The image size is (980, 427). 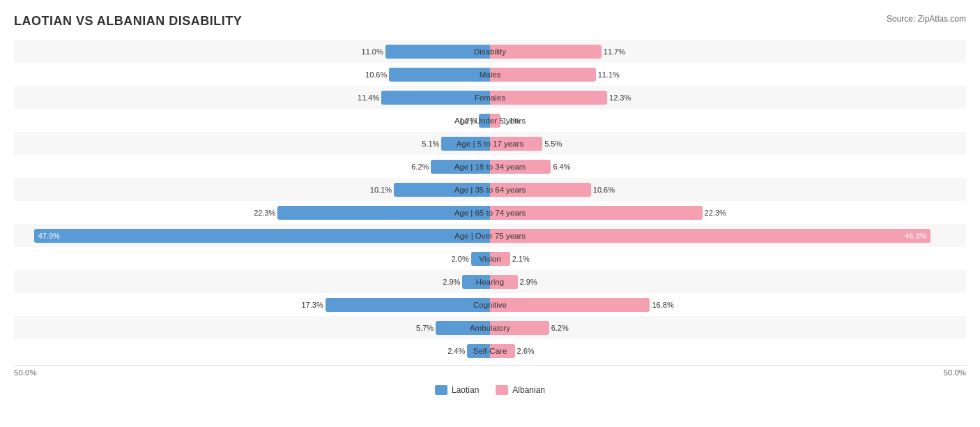 What do you see at coordinates (252, 144) in the screenshot?
I see `left-half: 5.1%` at bounding box center [252, 144].